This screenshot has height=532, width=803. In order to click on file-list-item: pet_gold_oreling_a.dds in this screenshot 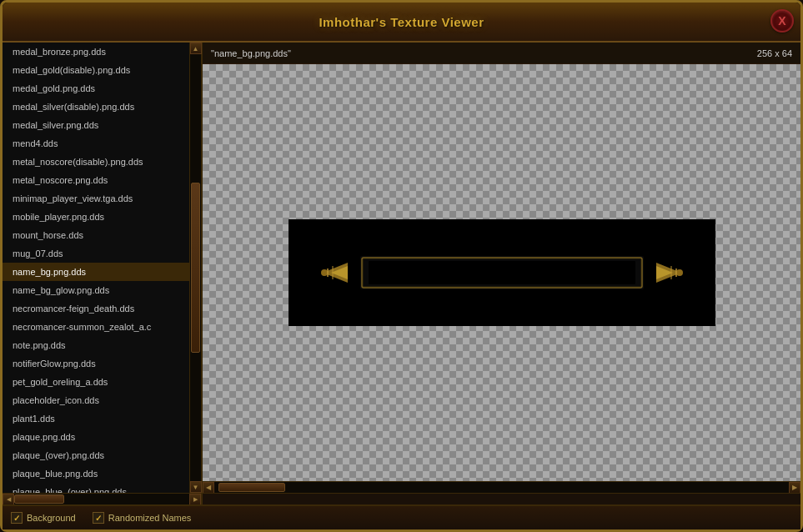, I will do `click(102, 382)`.